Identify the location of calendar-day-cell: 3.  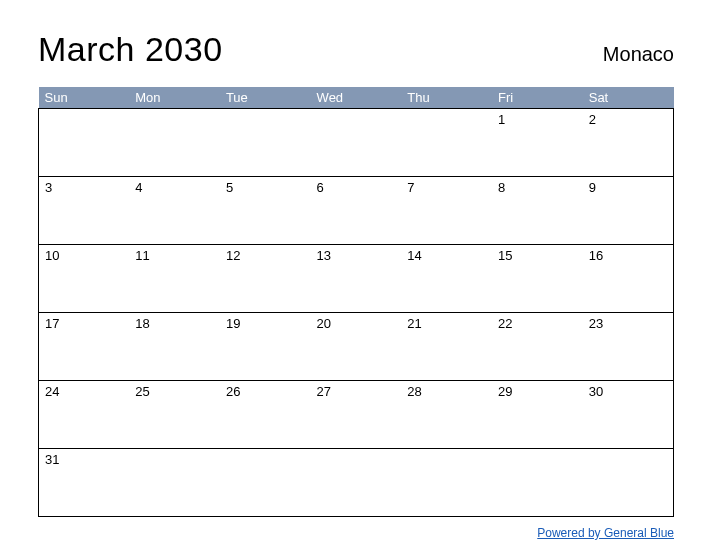
(84, 211).